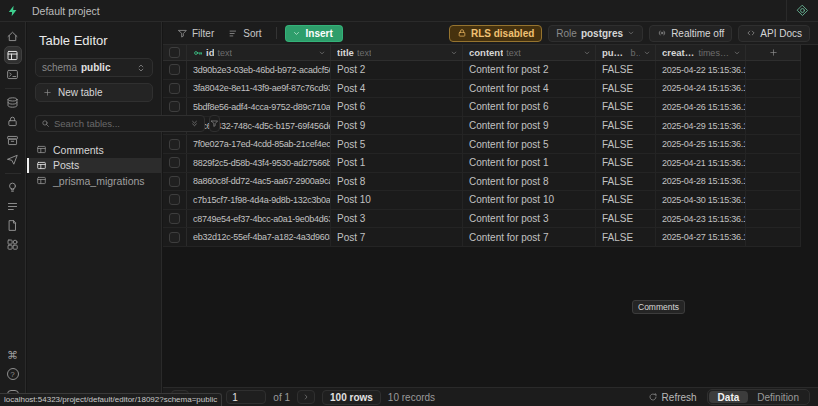  What do you see at coordinates (482, 108) in the screenshot?
I see `table-row: 5bdf8e56-adf4-4cca-9752-d89c710acd1e Pos…` at bounding box center [482, 108].